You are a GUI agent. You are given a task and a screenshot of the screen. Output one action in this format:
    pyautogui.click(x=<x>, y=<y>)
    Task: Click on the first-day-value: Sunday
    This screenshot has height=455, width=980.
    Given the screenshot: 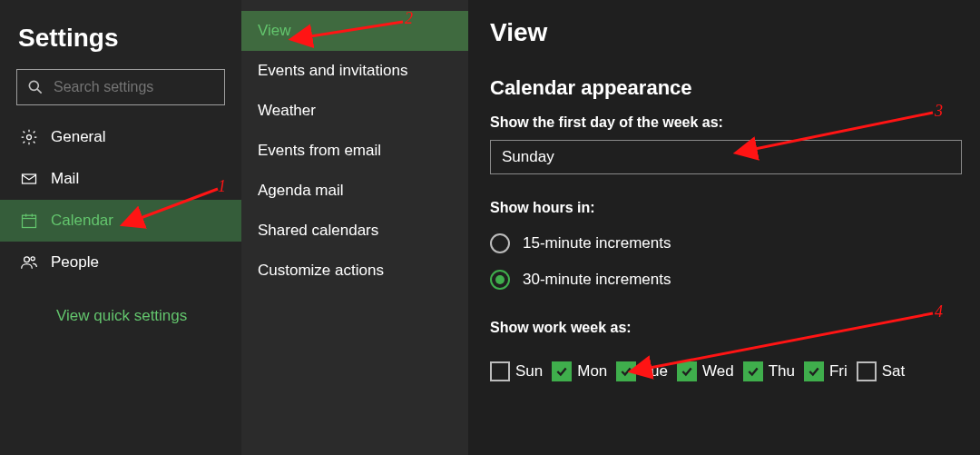 What is the action you would take?
    pyautogui.click(x=528, y=157)
    